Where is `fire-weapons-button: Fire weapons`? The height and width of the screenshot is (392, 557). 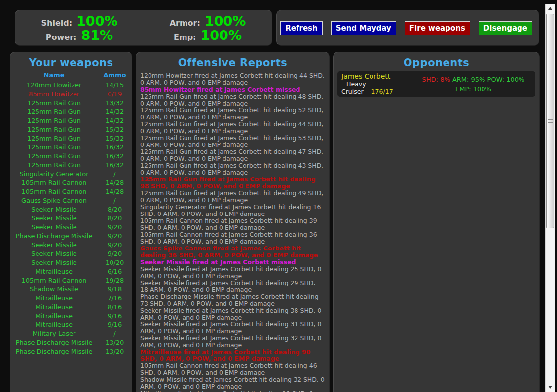
fire-weapons-button: Fire weapons is located at coordinates (437, 28).